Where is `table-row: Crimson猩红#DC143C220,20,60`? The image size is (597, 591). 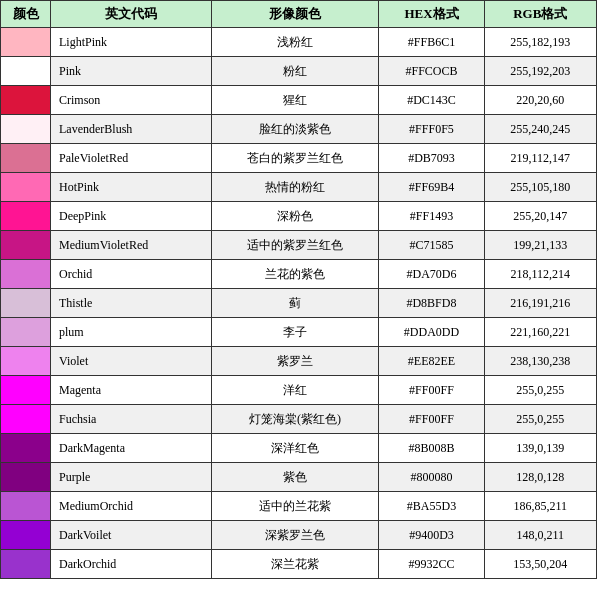 table-row: Crimson猩红#DC143C220,20,60 is located at coordinates (299, 100).